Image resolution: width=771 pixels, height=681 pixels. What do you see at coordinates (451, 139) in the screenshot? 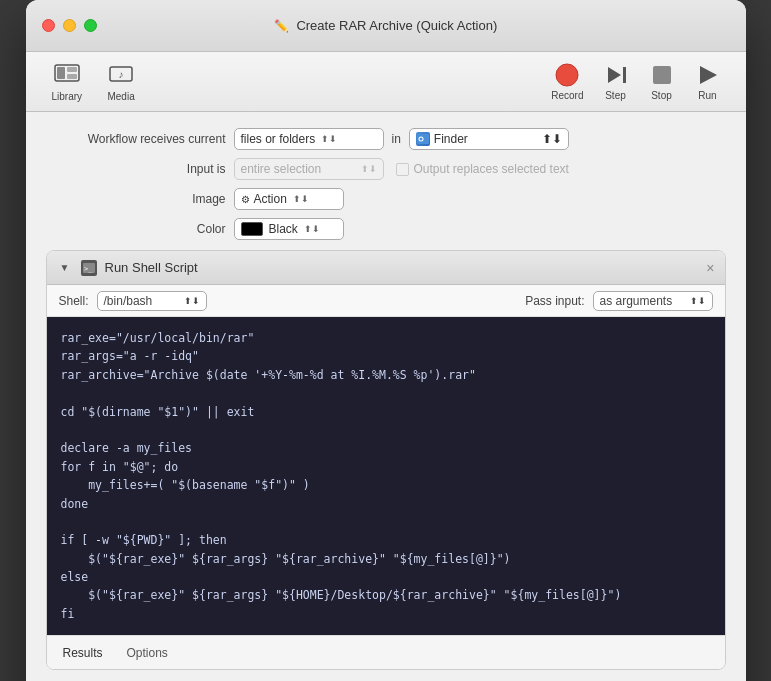
I see `finder-label: Finder` at bounding box center [451, 139].